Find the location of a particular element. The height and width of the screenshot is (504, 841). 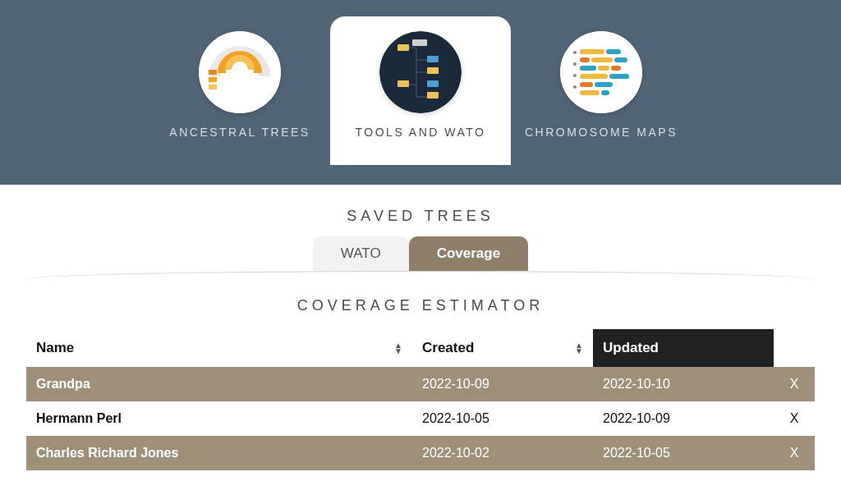

cell-updated: 2022-10-10 is located at coordinates (683, 384).